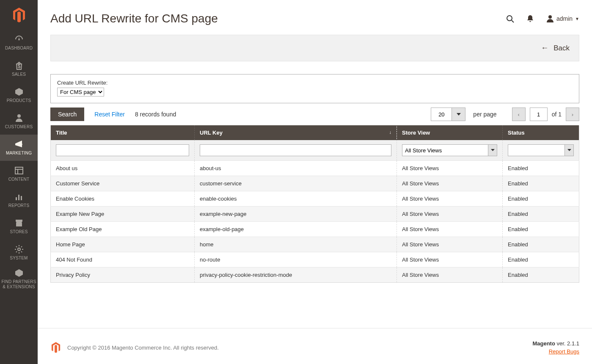 This screenshot has width=592, height=364. I want to click on col-header-title: Title, so click(123, 133).